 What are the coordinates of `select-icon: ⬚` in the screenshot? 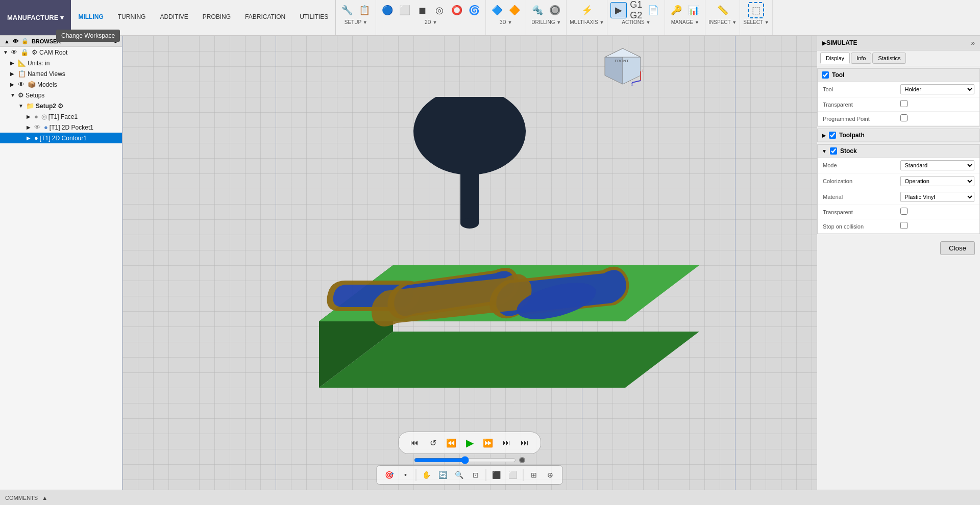 It's located at (756, 10).